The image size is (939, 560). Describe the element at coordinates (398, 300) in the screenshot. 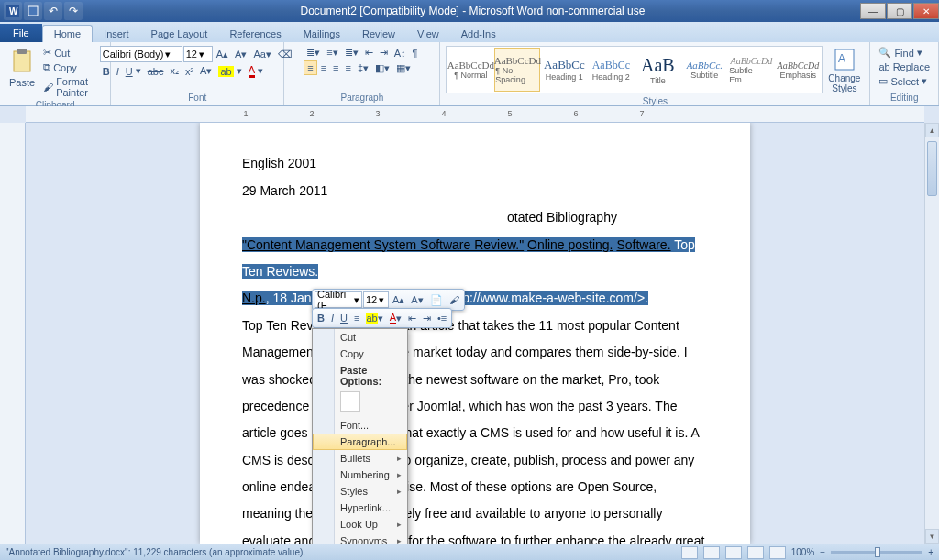

I see `mini-grow-button: A▴` at that location.